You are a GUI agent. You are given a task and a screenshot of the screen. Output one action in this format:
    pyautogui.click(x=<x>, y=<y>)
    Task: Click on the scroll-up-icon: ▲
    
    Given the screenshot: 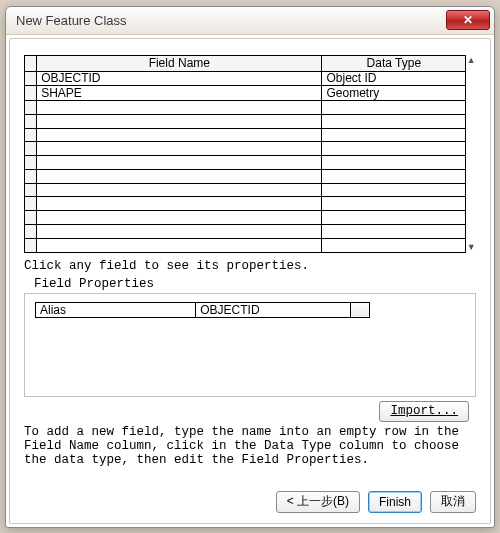 What is the action you would take?
    pyautogui.click(x=472, y=60)
    